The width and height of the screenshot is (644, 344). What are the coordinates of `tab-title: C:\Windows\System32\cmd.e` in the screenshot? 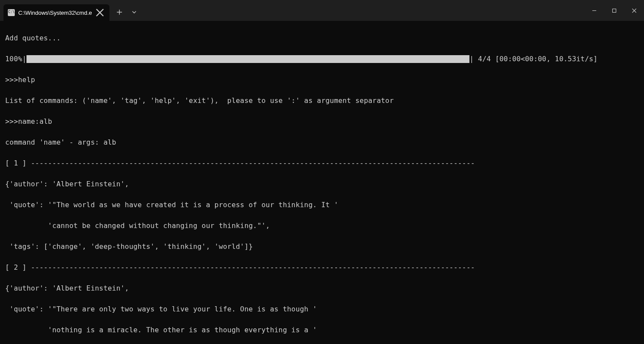 It's located at (55, 13).